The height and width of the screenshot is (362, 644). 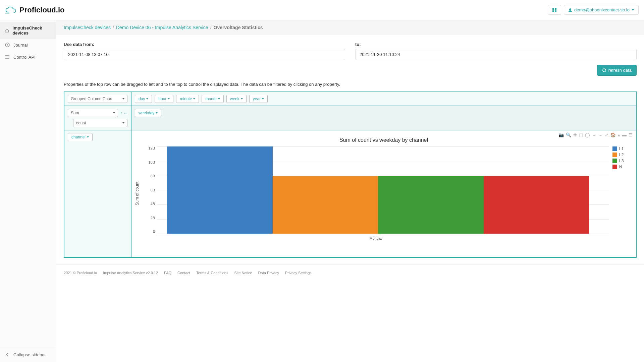 What do you see at coordinates (569, 135) in the screenshot?
I see `zoom-icon: 🔍` at bounding box center [569, 135].